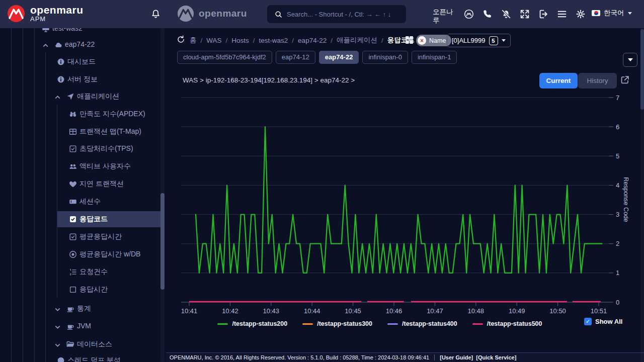 The height and width of the screenshot is (362, 644). What do you see at coordinates (83, 45) in the screenshot?
I see `sidebar-item-eap74-22: eap74-22` at bounding box center [83, 45].